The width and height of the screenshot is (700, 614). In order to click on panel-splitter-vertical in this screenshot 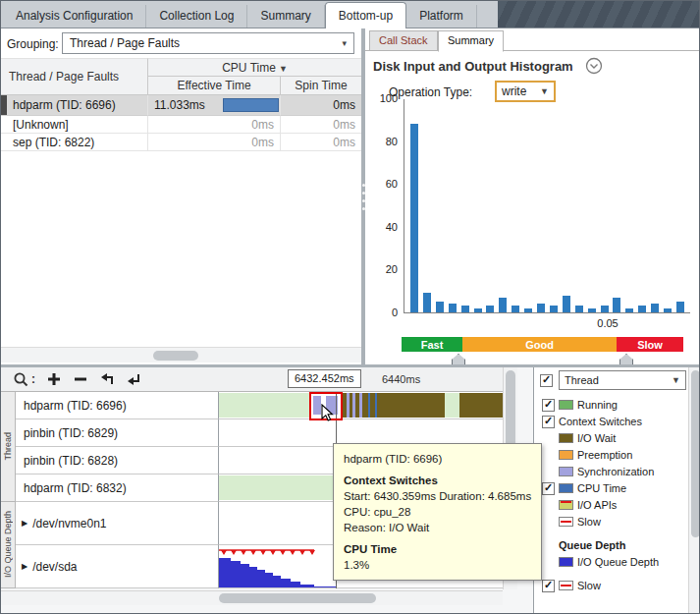, I will do `click(363, 196)`.